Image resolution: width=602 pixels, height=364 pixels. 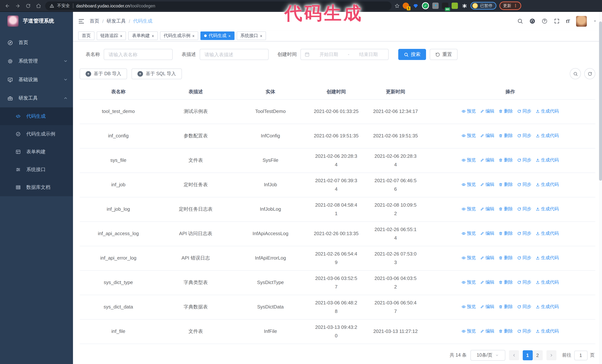 What do you see at coordinates (484, 6) in the screenshot?
I see `profile-paused-pill: 已暂停` at bounding box center [484, 6].